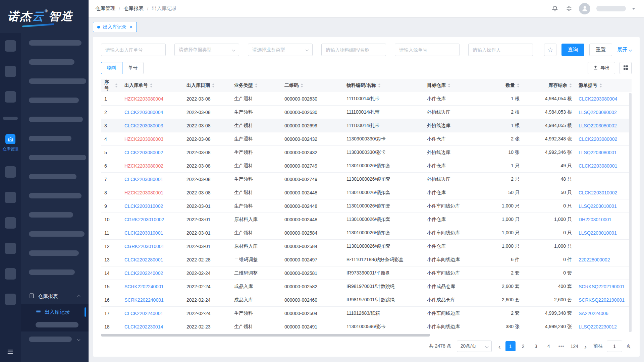 This screenshot has width=644, height=362. I want to click on table-row: 4HZCK22030800032022-03-08生产退料000000-0024…, so click(366, 139).